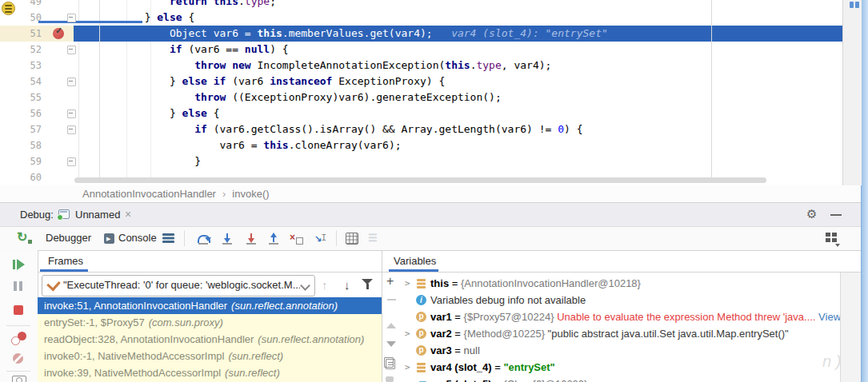 The height and width of the screenshot is (382, 868). What do you see at coordinates (19, 339) in the screenshot?
I see `view-breakpoints-icon` at bounding box center [19, 339].